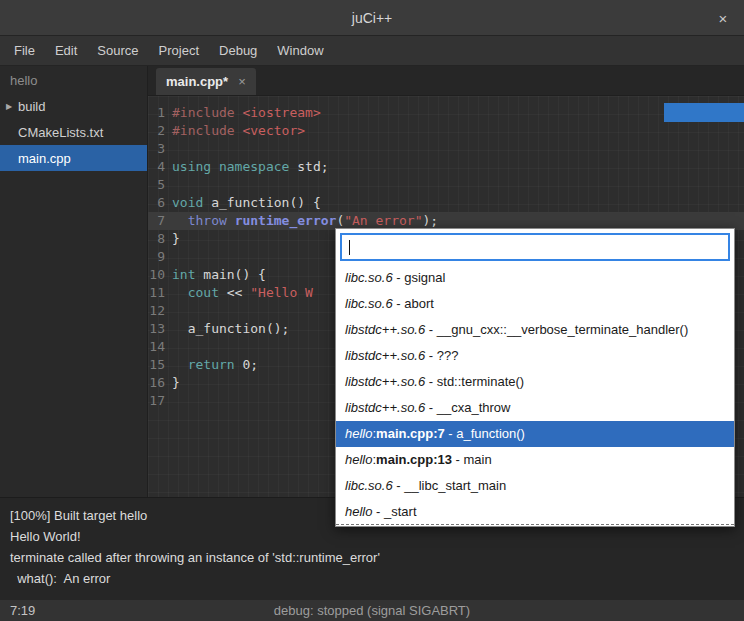 The height and width of the screenshot is (621, 744). What do you see at coordinates (446, 185) in the screenshot?
I see `code-line: 5` at bounding box center [446, 185].